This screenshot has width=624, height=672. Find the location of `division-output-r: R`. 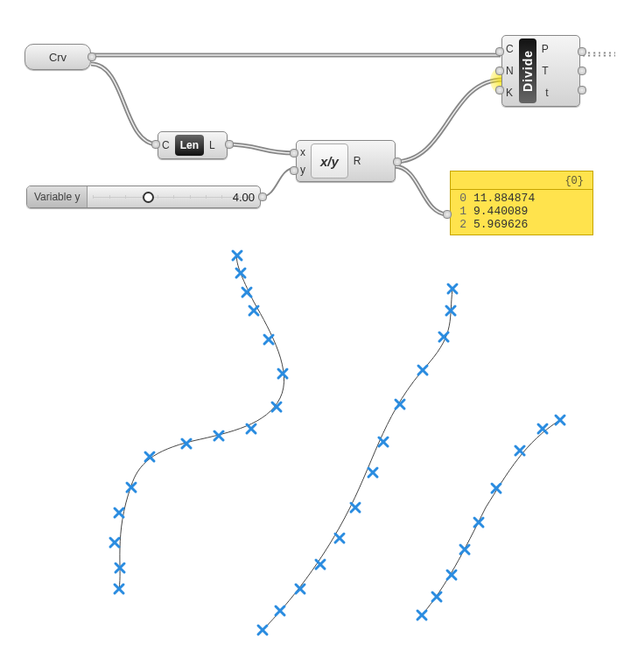

division-output-r: R is located at coordinates (357, 161).